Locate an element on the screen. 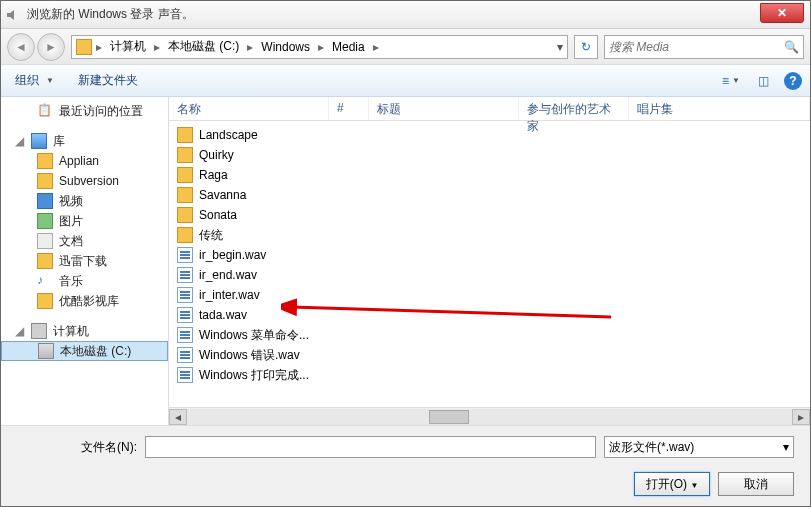 The height and width of the screenshot is (507, 811). sidebar-item-videos: 视频 is located at coordinates (84, 201).